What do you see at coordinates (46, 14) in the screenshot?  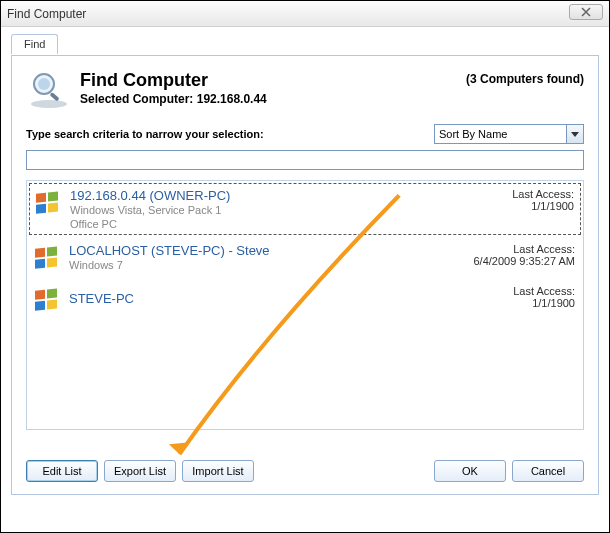 I see `window-title: Find Computer` at bounding box center [46, 14].